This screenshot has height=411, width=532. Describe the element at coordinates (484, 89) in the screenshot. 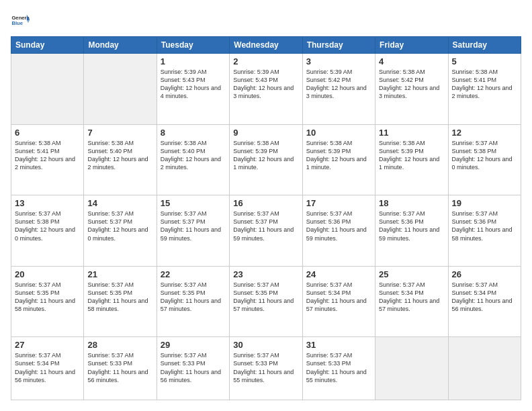

I see `calendar-day-cell: 5Sunrise: 5:38 AM Sunset: 5:41 PM Daylig…` at that location.